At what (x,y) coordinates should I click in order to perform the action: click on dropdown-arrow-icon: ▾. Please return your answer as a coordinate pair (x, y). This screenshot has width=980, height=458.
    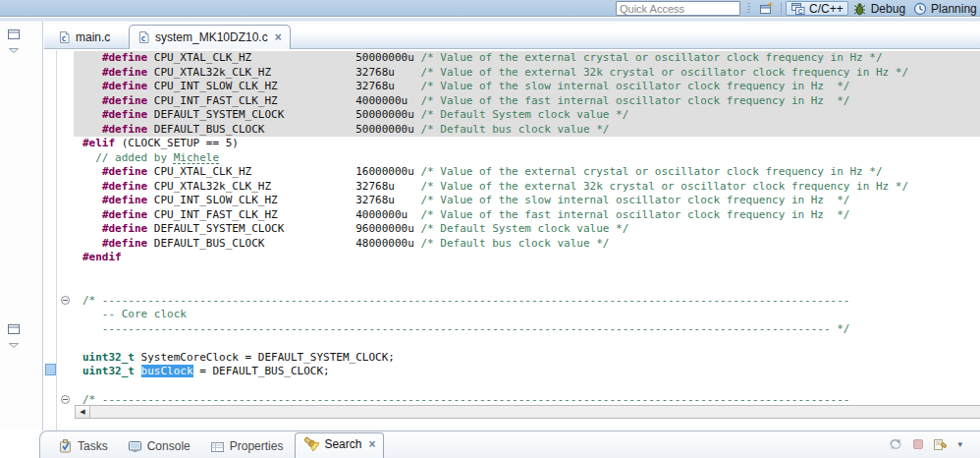
    Looking at the image, I should click on (960, 444).